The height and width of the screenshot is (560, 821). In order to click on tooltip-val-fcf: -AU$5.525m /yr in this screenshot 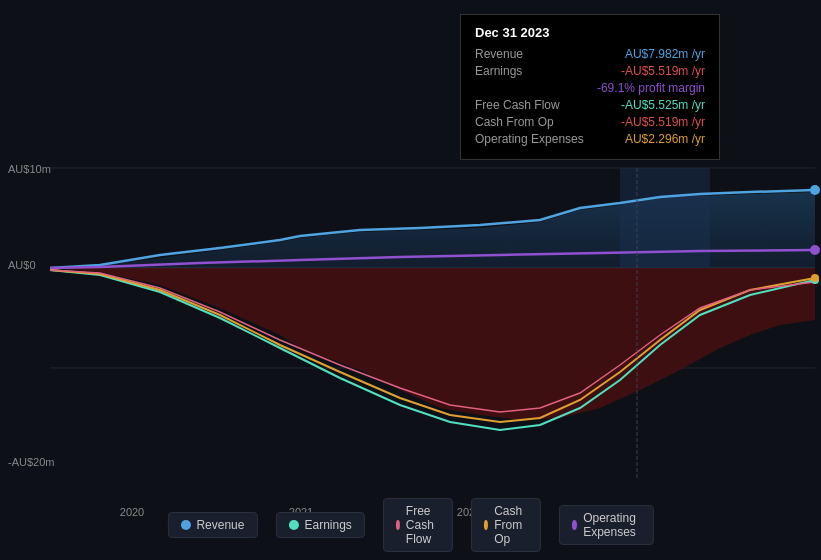, I will do `click(663, 105)`.